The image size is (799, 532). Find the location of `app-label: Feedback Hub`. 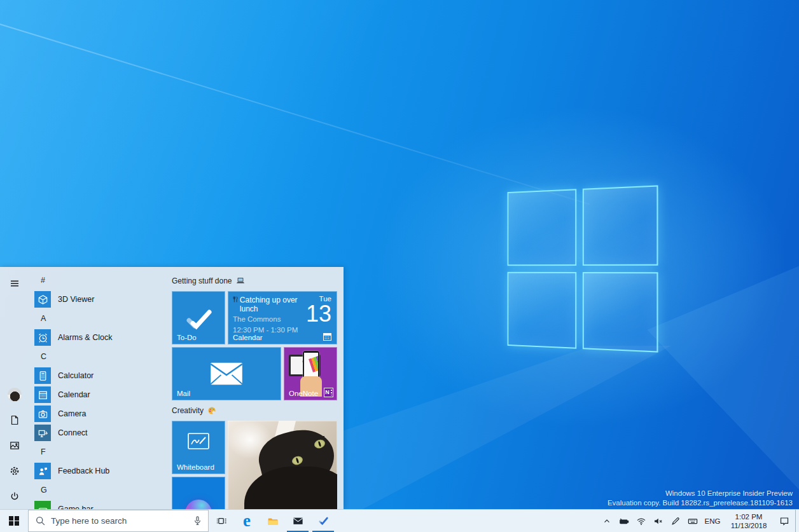

app-label: Feedback Hub is located at coordinates (84, 471).